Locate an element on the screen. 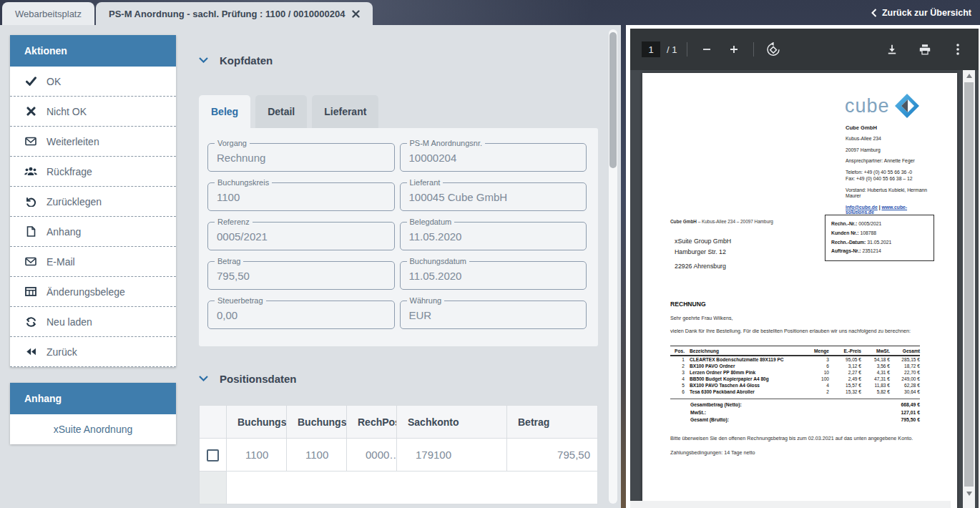 This screenshot has height=508, width=980. field-lieferant: Lieferant 100045 Cube GmbH is located at coordinates (494, 197).